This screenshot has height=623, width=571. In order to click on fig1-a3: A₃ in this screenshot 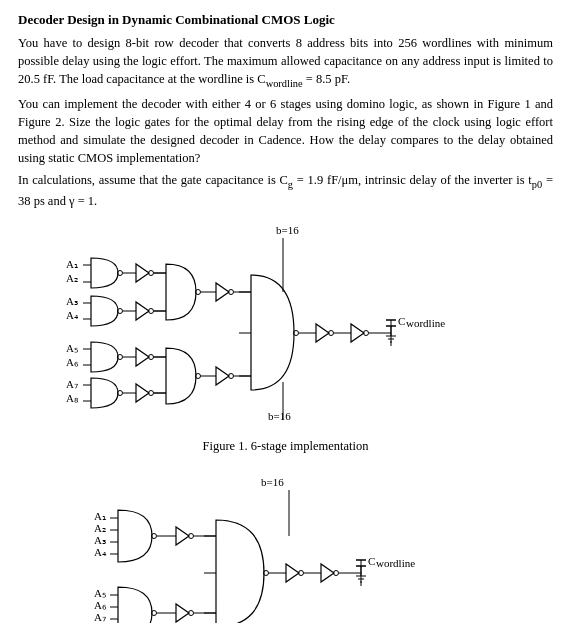, I will do `click(72, 301)`.